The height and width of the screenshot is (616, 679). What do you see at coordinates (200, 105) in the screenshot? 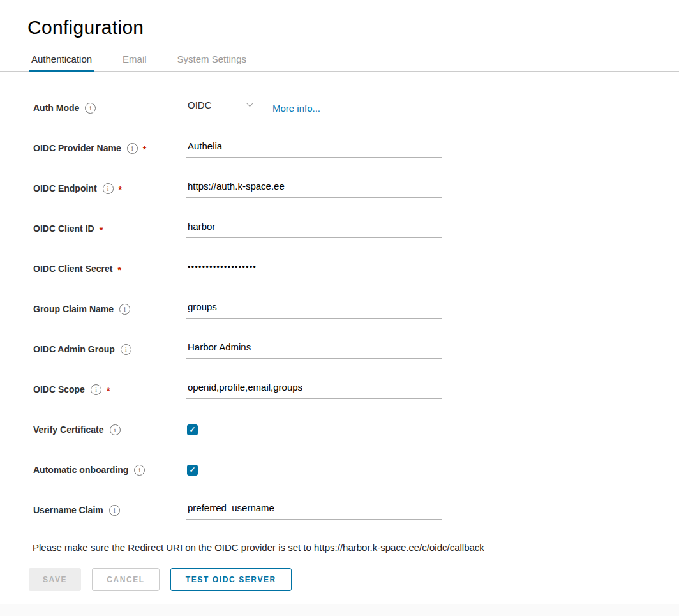
I see `auth-mode-selected-value: OIDC` at bounding box center [200, 105].